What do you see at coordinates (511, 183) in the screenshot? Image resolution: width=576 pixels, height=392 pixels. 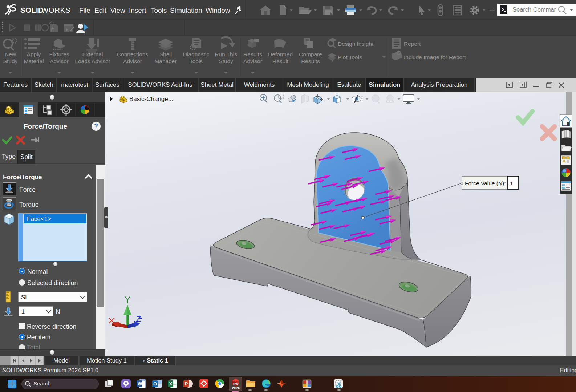 I see `svg-text: 1` at bounding box center [511, 183].